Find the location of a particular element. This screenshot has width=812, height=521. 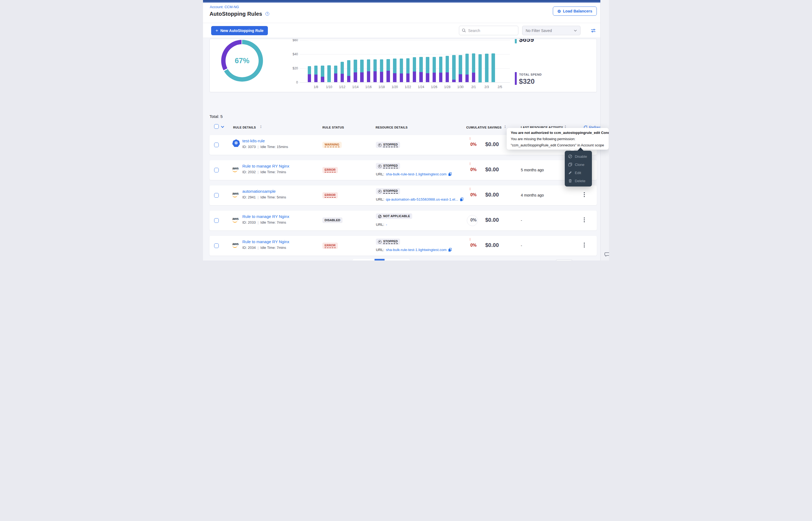

y-axis-label: $40 is located at coordinates (293, 54).